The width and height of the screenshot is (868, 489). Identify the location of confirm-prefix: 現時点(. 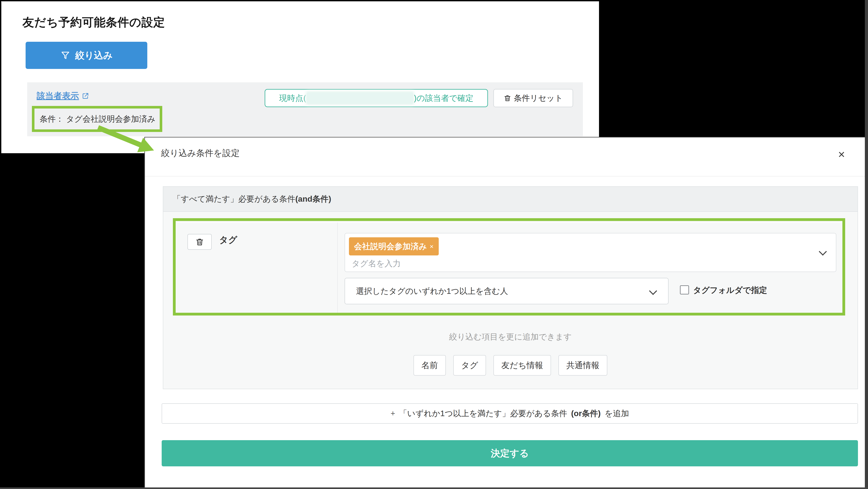
(292, 98).